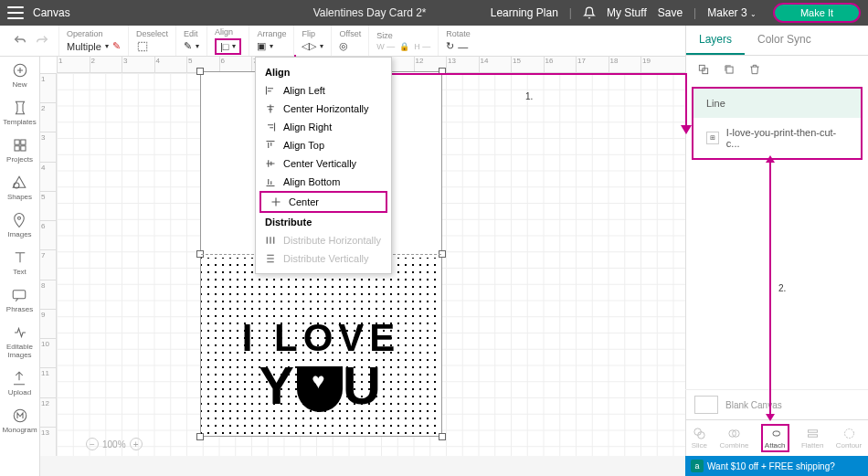  I want to click on zoom-in-icon: +, so click(136, 444).